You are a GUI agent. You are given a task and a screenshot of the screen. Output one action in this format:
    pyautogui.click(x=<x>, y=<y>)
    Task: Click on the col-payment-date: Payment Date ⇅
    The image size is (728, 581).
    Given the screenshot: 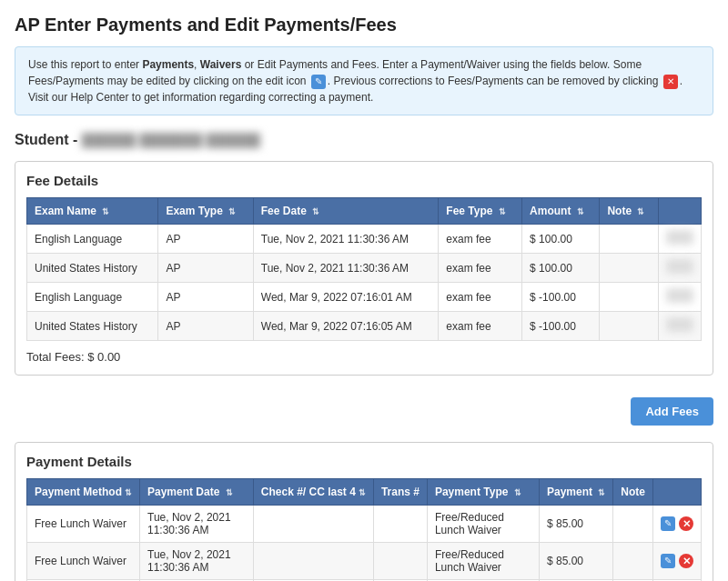 What is the action you would take?
    pyautogui.click(x=197, y=493)
    